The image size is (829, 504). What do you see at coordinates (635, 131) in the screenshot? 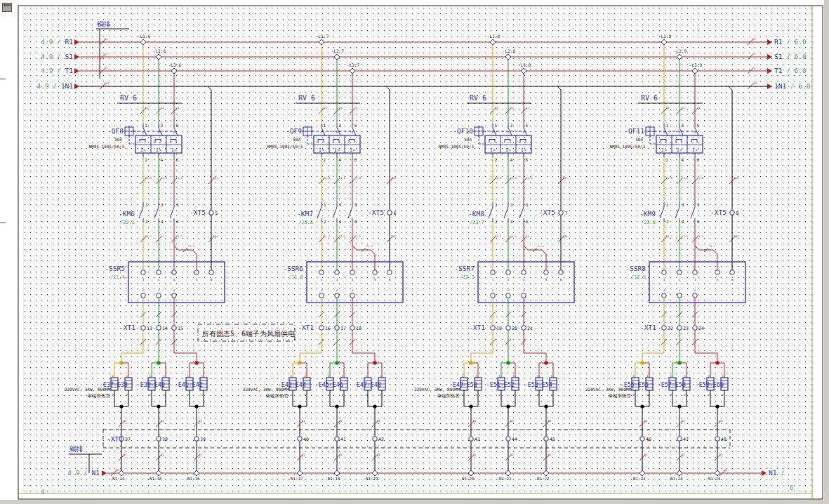
I see `label-QF11: -QF11` at bounding box center [635, 131].